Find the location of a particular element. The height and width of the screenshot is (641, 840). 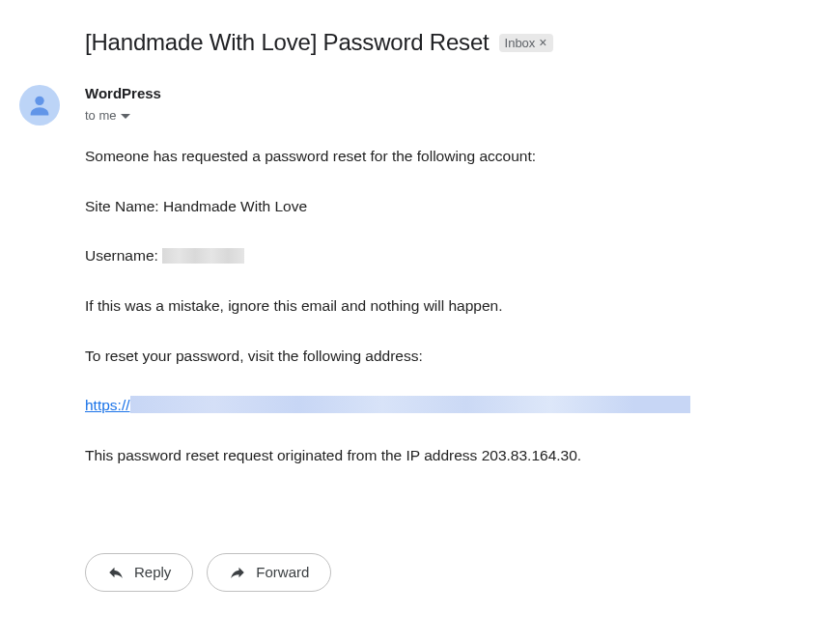

body-site-line: Site Name: Handmade With Love is located at coordinates (443, 207).